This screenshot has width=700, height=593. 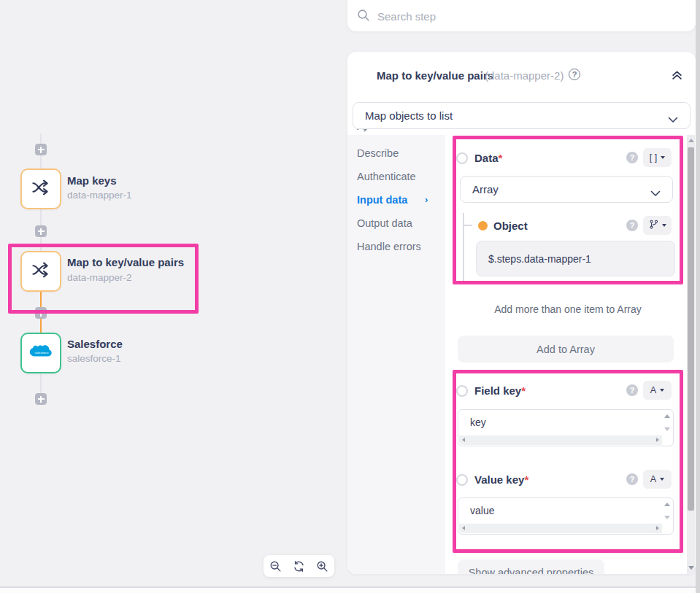 I want to click on value-key-label: Value key*, so click(x=501, y=480).